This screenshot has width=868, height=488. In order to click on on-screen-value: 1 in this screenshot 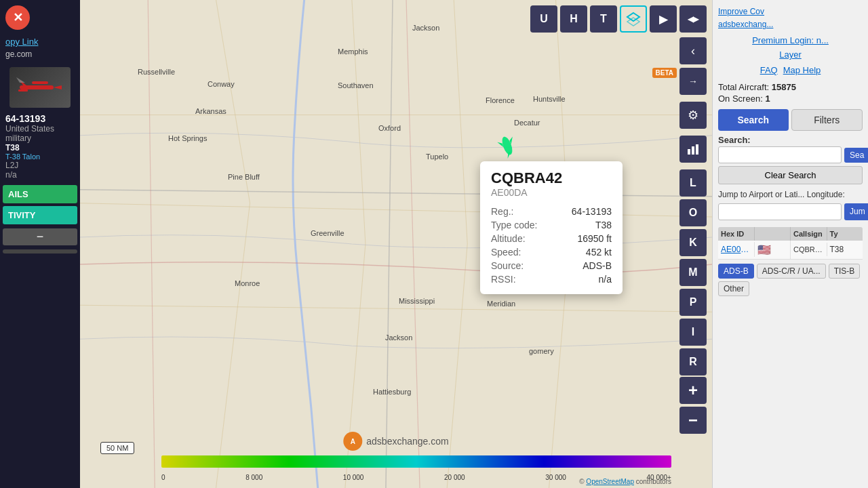, I will do `click(768, 99)`.